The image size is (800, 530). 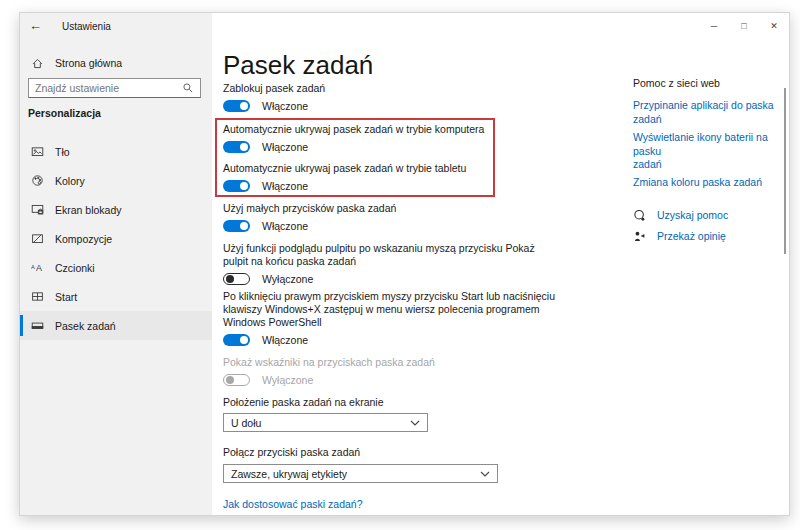 I want to click on titlebar-left: ← Ustawienia, so click(x=116, y=27).